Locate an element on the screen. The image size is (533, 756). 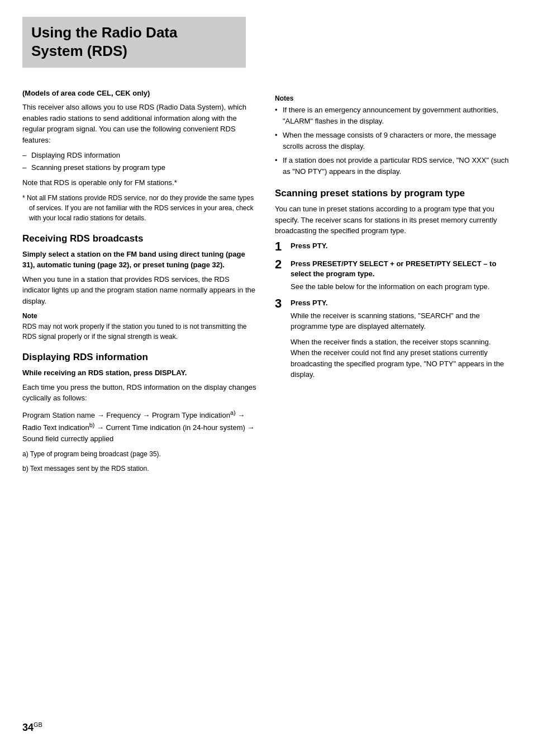
receiving-header: Receiving RDS broadcasts is located at coordinates (140, 239).